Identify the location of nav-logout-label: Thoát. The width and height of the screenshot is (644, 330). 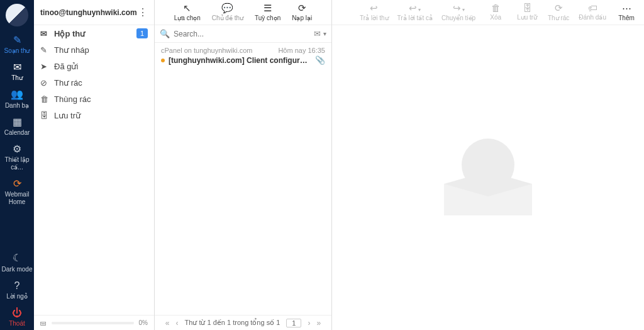
(17, 324).